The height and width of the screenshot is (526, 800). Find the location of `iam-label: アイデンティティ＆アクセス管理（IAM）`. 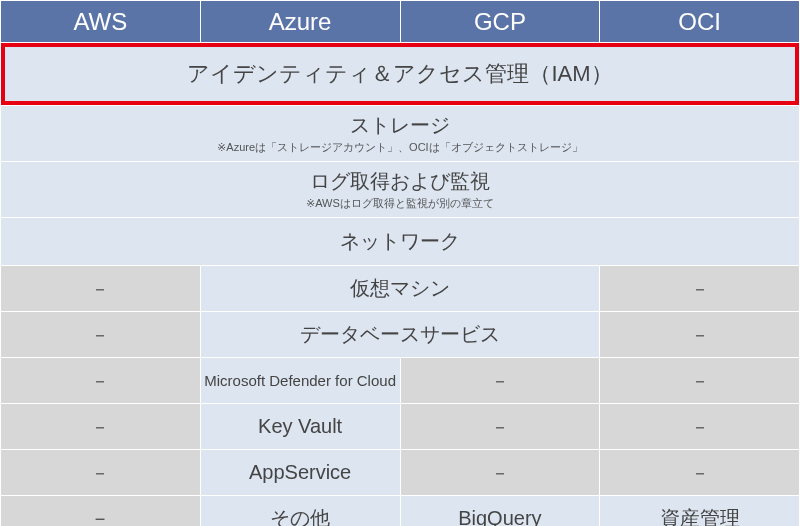

iam-label: アイデンティティ＆アクセス管理（IAM） is located at coordinates (400, 74).